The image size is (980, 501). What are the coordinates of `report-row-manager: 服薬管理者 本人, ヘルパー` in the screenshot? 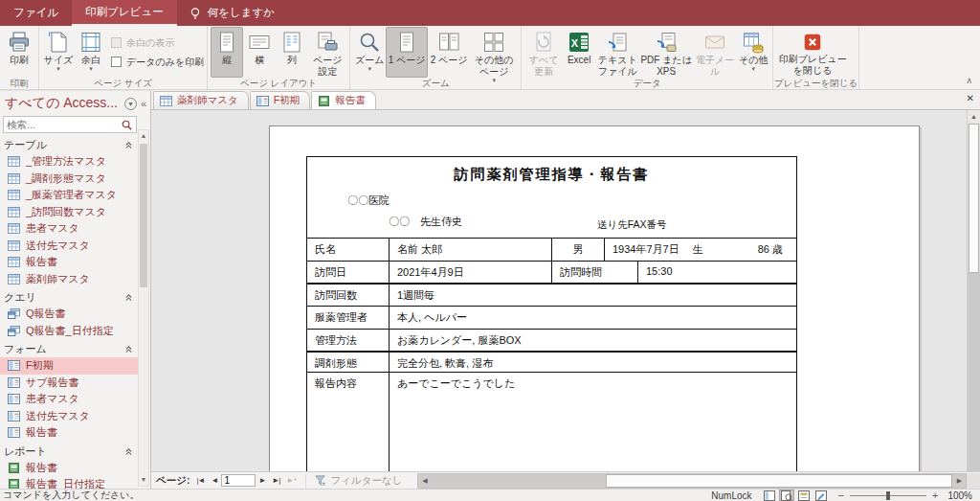 It's located at (551, 317).